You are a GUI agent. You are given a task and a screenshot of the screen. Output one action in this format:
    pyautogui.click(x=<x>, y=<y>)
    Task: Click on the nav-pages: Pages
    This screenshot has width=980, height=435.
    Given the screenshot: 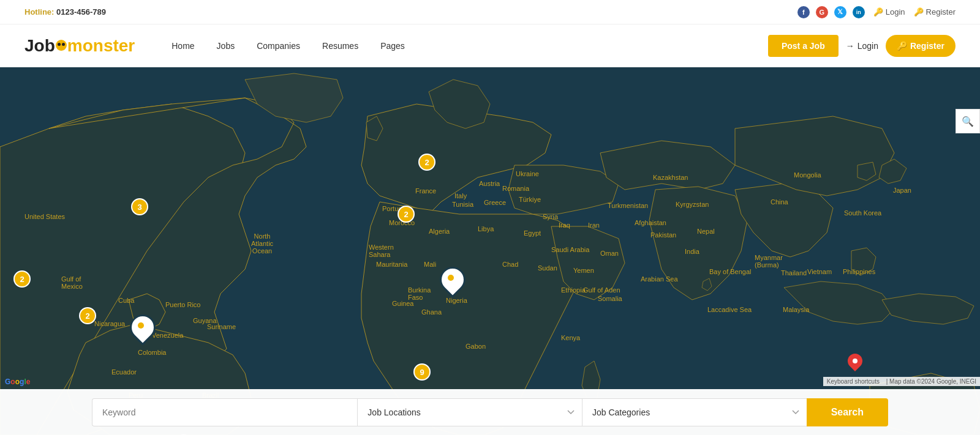 What is the action you would take?
    pyautogui.click(x=393, y=46)
    